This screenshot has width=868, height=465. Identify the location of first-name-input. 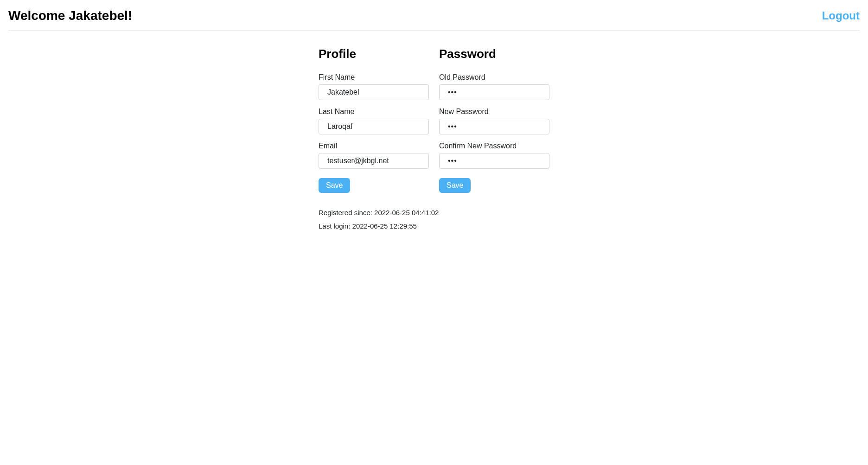
(374, 92).